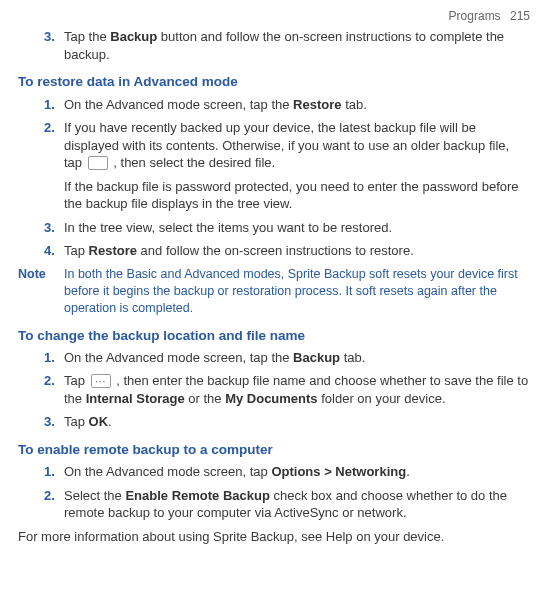  I want to click on remote-steps: 1. On the Advanced mode screen, tap Opti…, so click(287, 492).